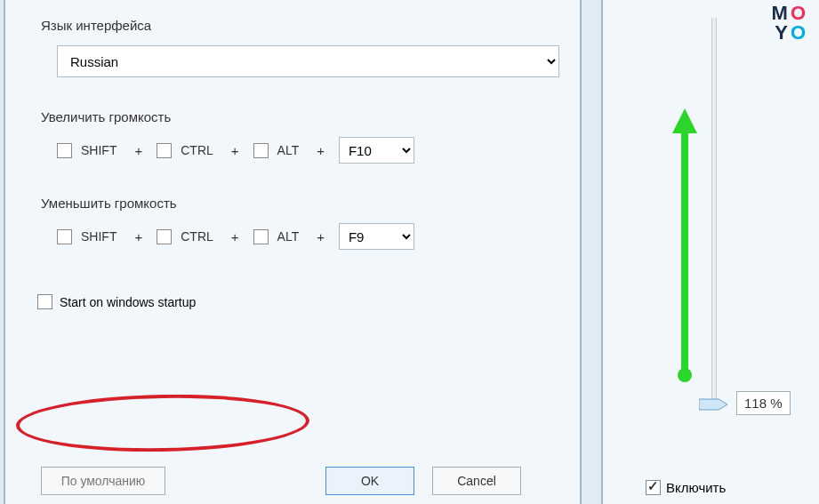 The width and height of the screenshot is (819, 504). What do you see at coordinates (301, 236) in the screenshot?
I see `decrease-hotkey-row: SHIFT + CTRL + ALT + F9` at bounding box center [301, 236].